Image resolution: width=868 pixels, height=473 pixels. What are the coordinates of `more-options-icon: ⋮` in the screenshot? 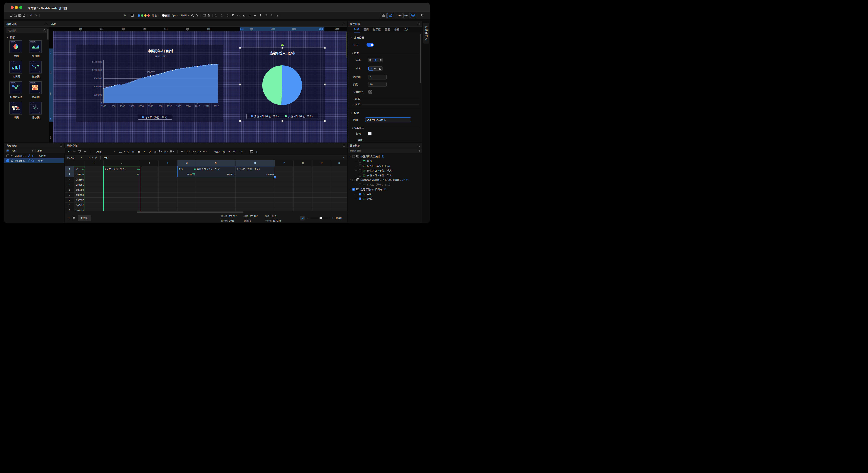 It's located at (256, 152).